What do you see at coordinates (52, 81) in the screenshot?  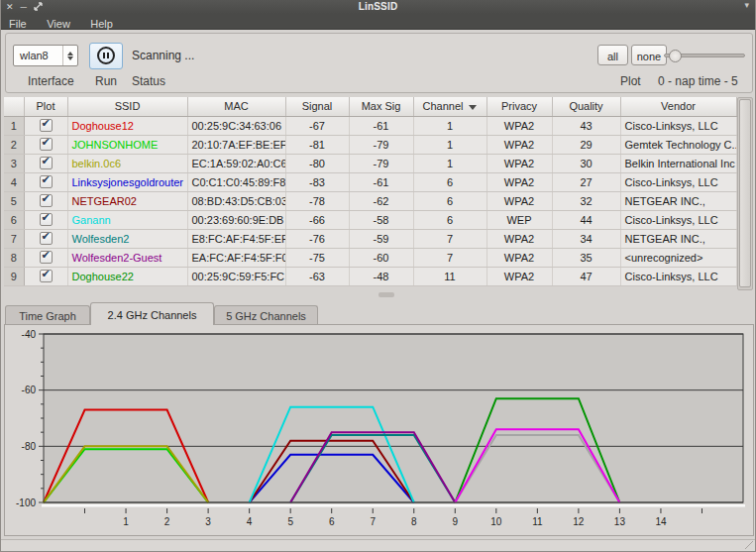 I see `interface-label: Interface` at bounding box center [52, 81].